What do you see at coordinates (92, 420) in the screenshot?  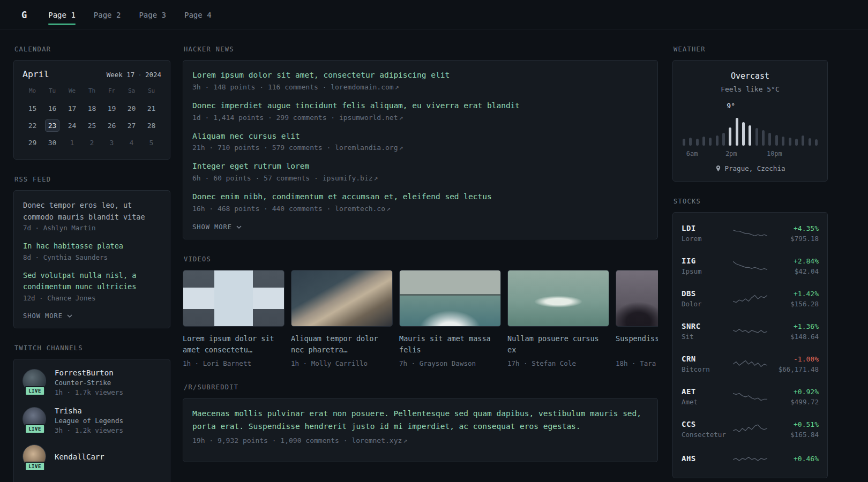 I see `twitch-channel: LIVE Trisha League of Legends 3h · 1.2k …` at bounding box center [92, 420].